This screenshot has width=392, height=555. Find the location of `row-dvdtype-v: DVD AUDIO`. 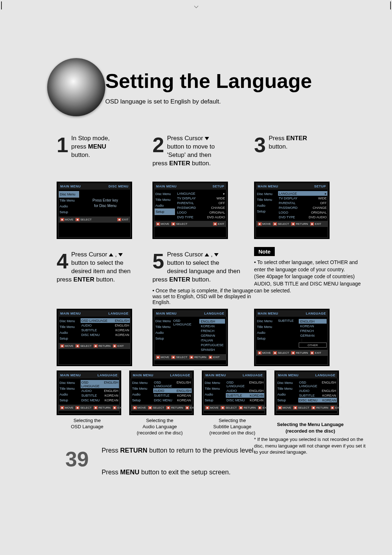

row-dvdtype-v: DVD AUDIO is located at coordinates (318, 217).